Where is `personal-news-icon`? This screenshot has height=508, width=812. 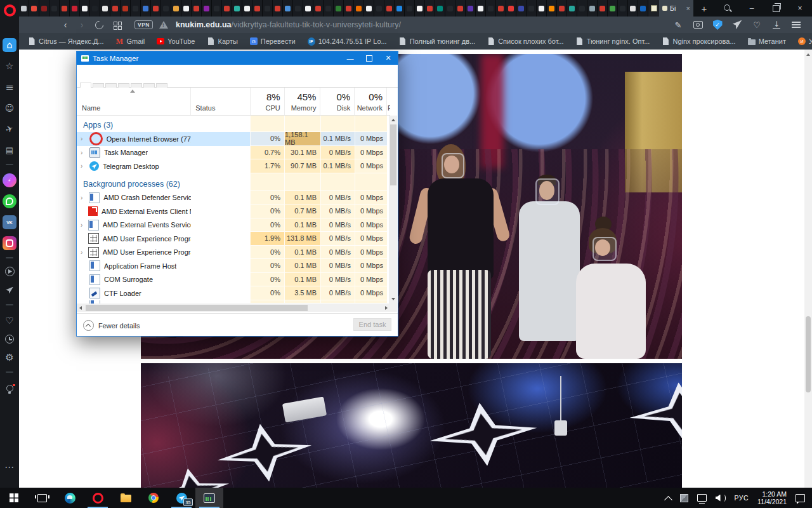
personal-news-icon is located at coordinates (10, 108).